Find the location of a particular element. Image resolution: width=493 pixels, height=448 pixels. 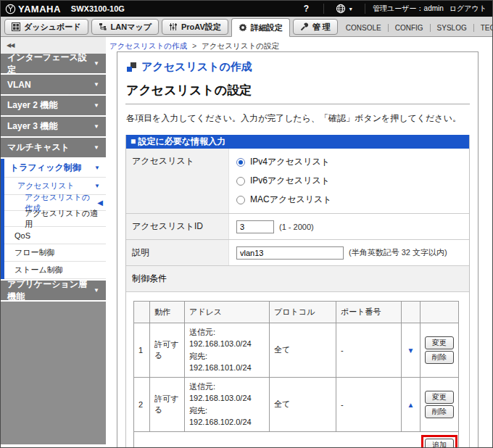

sidebar-item-vlan: VLAN ▼ is located at coordinates (54, 84).